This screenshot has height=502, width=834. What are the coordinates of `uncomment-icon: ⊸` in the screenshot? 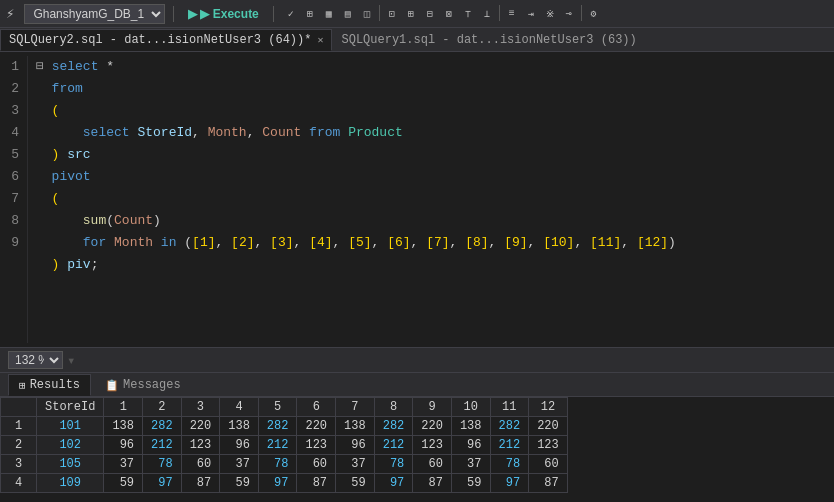 It's located at (569, 14).